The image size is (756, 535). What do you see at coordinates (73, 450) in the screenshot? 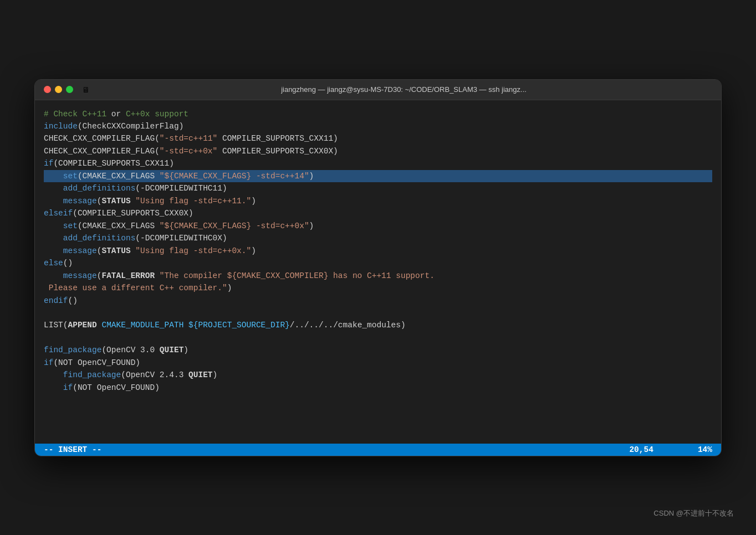
I see `insert-mode: -- INSERT --` at bounding box center [73, 450].